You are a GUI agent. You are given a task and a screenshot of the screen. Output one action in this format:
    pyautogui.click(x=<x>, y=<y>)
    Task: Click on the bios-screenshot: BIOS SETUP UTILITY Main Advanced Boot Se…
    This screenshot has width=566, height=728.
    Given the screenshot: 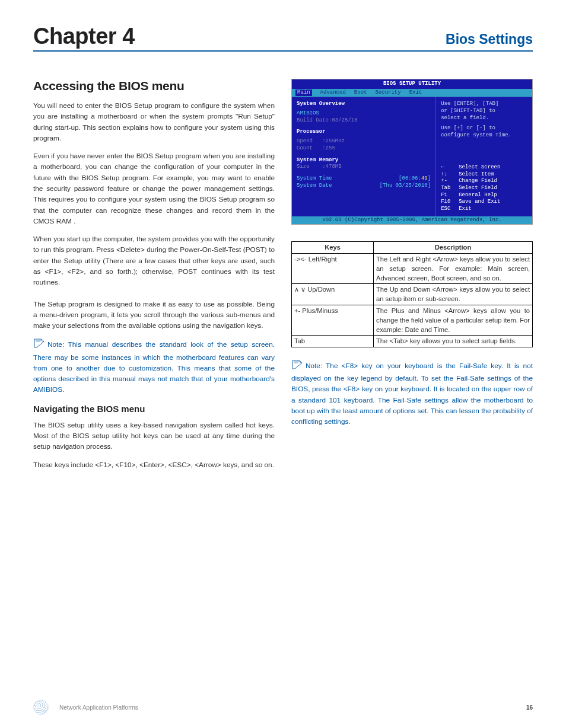 What is the action you would take?
    pyautogui.click(x=412, y=152)
    